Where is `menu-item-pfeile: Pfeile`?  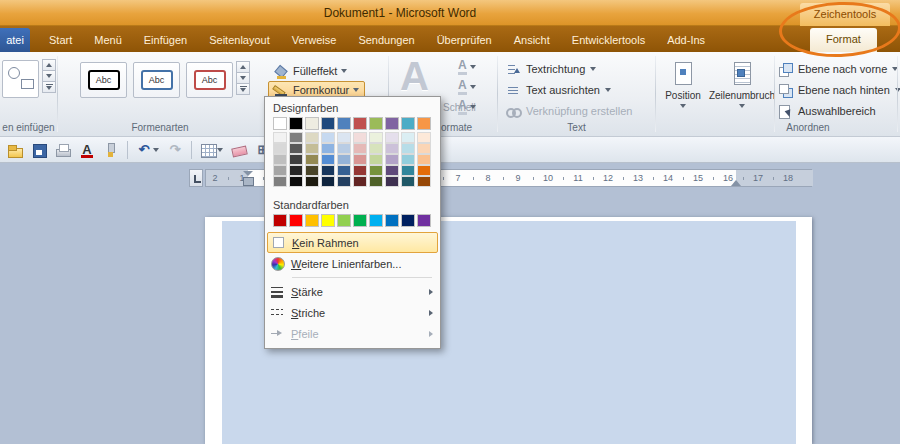
menu-item-pfeile: Pfeile is located at coordinates (352, 334).